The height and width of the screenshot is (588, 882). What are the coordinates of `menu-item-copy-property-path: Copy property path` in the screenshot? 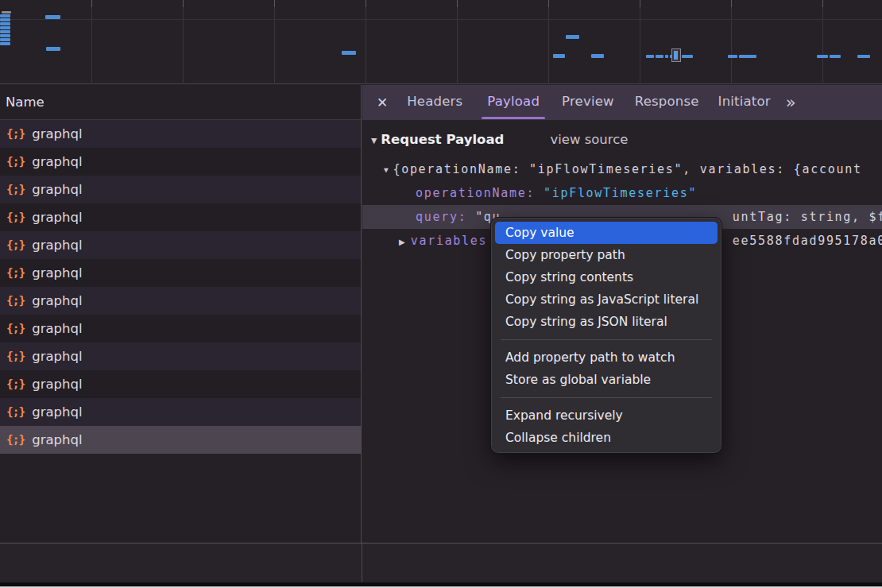 It's located at (606, 255).